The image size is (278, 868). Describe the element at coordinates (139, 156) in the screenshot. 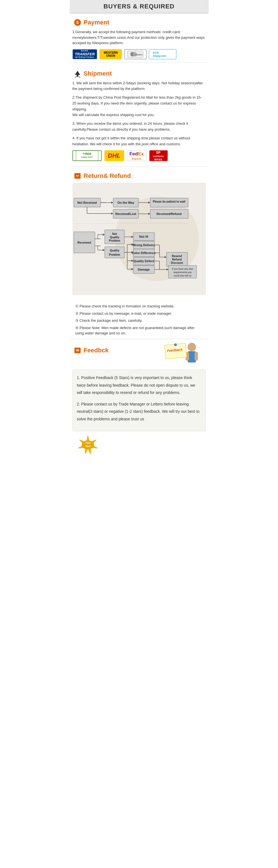

I see `shipping-logos: 中国邮政 CHINA POST DHL FedEx Express SF EXP…` at that location.